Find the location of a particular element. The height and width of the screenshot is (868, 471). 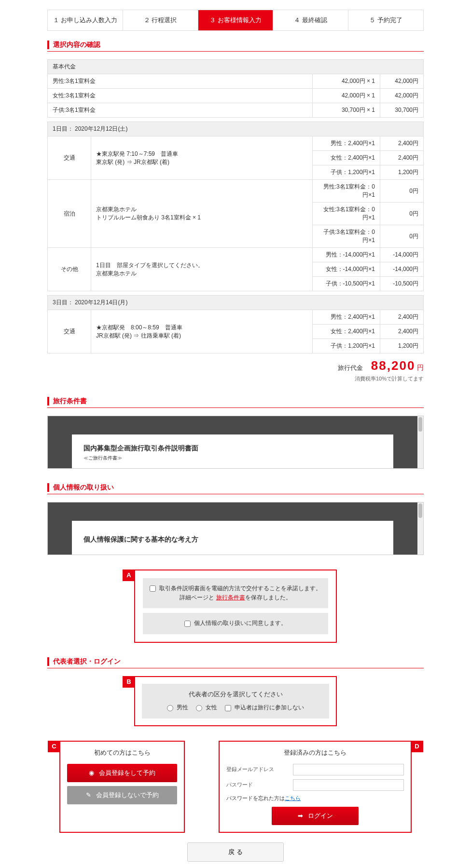

day3-header: 3日目： 2020年12月14日(月) is located at coordinates (236, 303).